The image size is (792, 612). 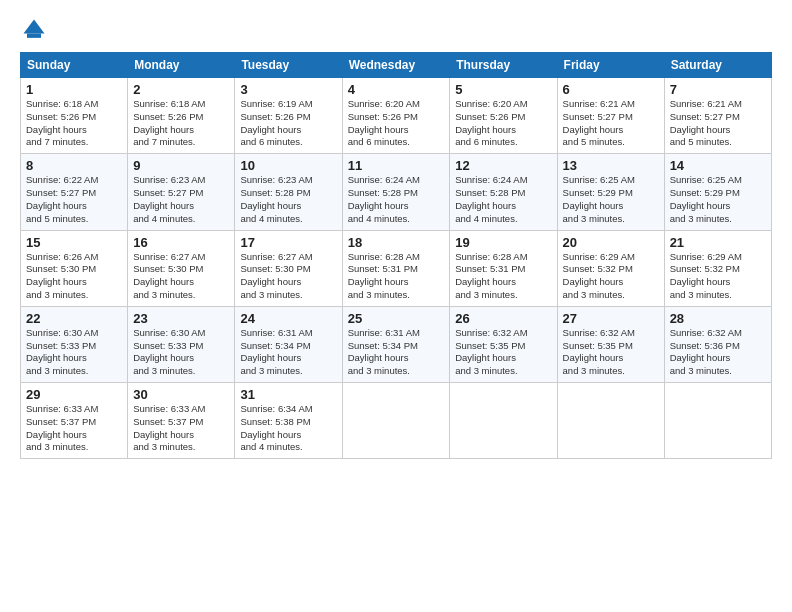 What do you see at coordinates (74, 192) in the screenshot?
I see `calendar-cell: 8Sunrise: 6:22 AMSunset: 5:27 PMDaylight…` at bounding box center [74, 192].